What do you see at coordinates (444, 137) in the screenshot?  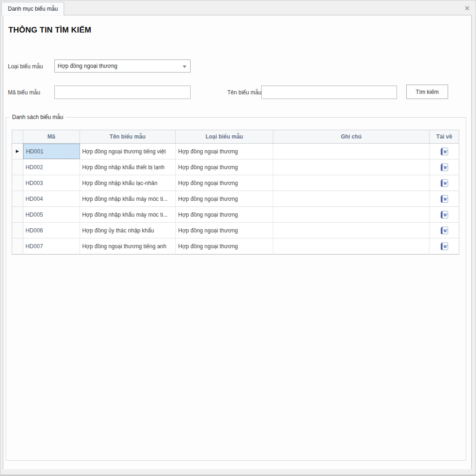 I see `column-header-taive: Tải về` at bounding box center [444, 137].